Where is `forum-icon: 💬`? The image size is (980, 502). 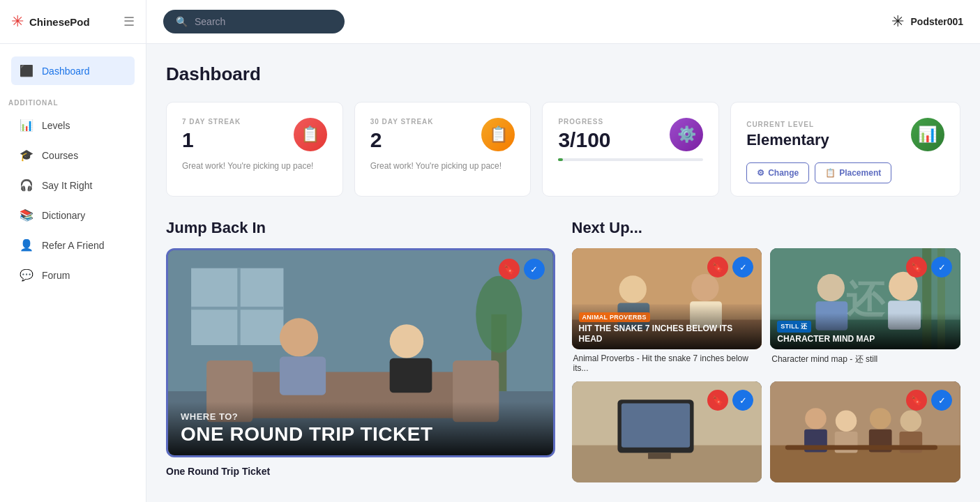 forum-icon: 💬 is located at coordinates (27, 275).